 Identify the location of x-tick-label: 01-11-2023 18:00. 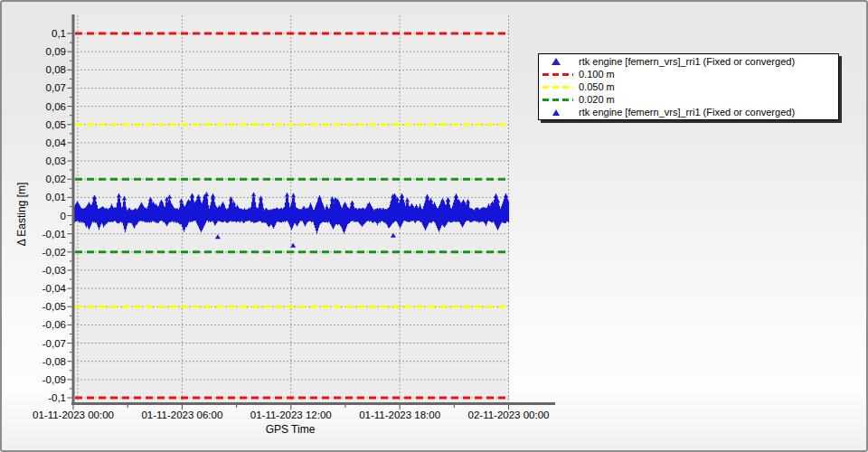
(400, 415).